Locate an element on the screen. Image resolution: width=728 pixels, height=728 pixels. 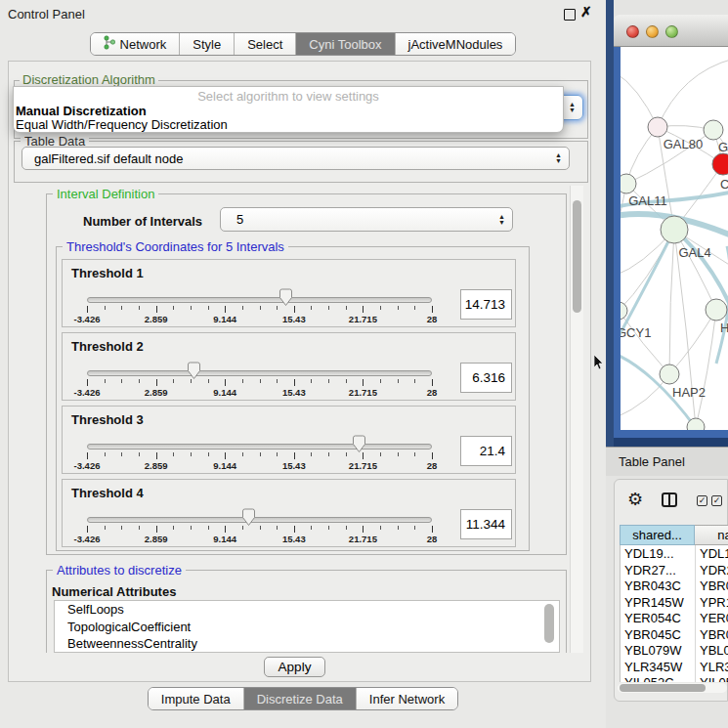
number-of-intervals-value: 5 is located at coordinates (240, 219).